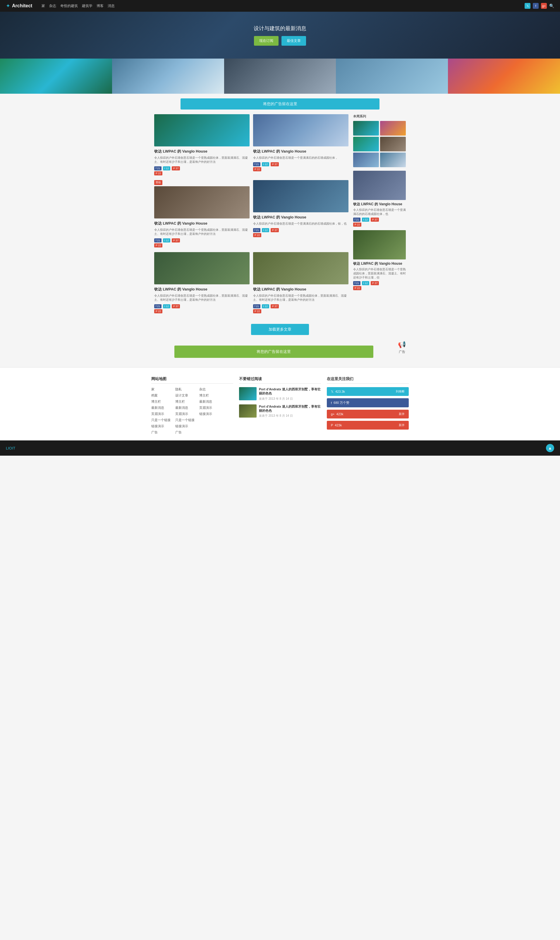 The image size is (560, 940). Describe the element at coordinates (251, 145) in the screenshot. I see `article-row-1: 钦达 LWPAC 的 Vanglo House 令人惊叹的户外石墙创意石墙是一个…` at that location.